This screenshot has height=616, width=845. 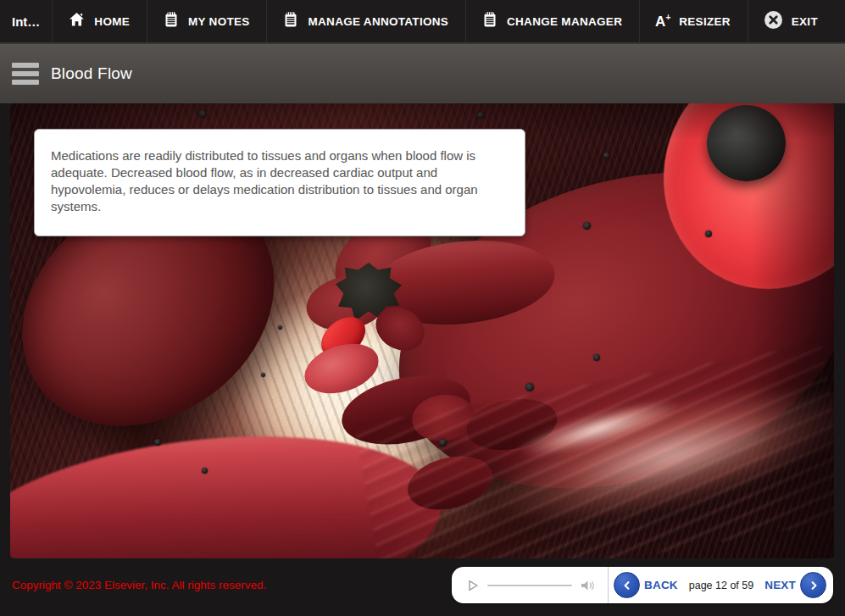 I want to click on volume-icon, so click(x=588, y=585).